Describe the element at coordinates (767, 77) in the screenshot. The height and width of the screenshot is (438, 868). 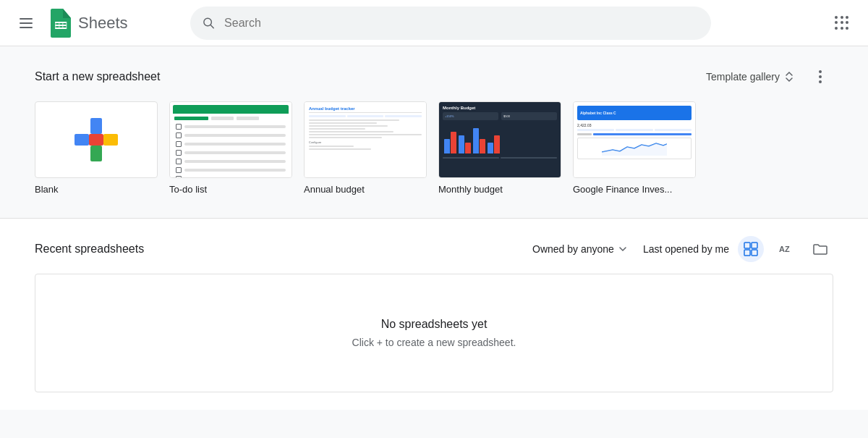
I see `template-actions: Template gallery` at that location.